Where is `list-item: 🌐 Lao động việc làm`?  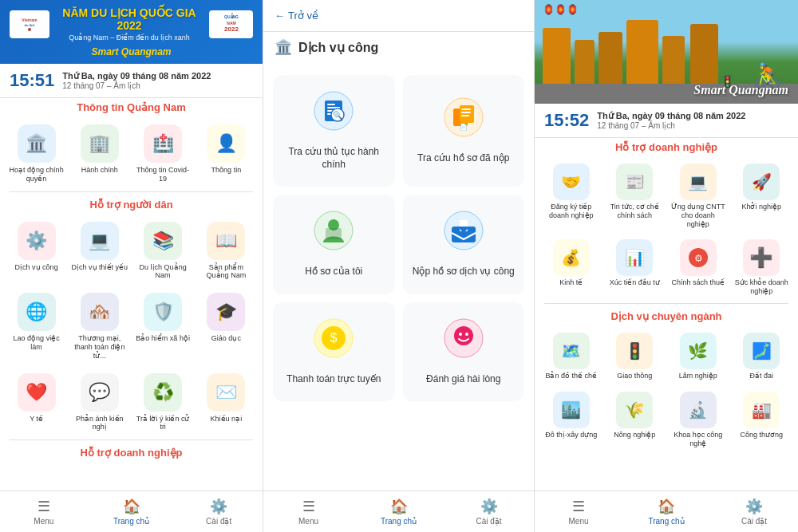
list-item: 🌐 Lao động việc làm is located at coordinates (37, 326).